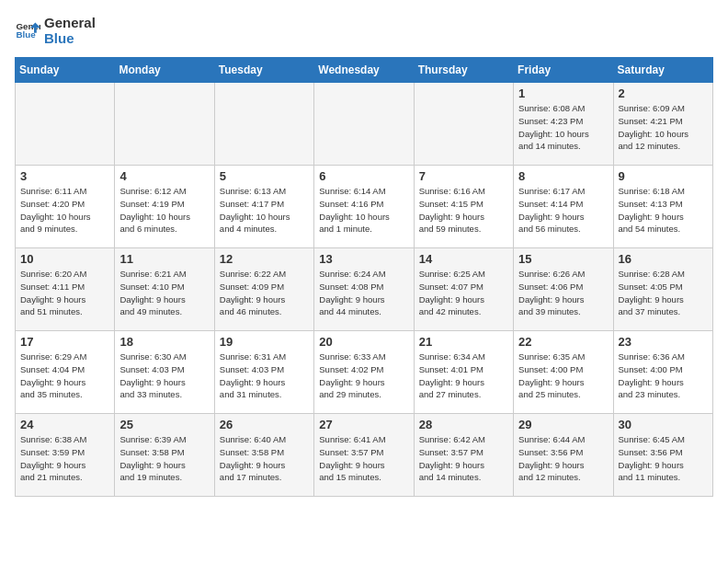 This screenshot has height=563, width=728. Describe the element at coordinates (664, 210) in the screenshot. I see `day-info: Sunrise: 6:18 AM Sunset: 4:13 PM Dayligh…` at that location.